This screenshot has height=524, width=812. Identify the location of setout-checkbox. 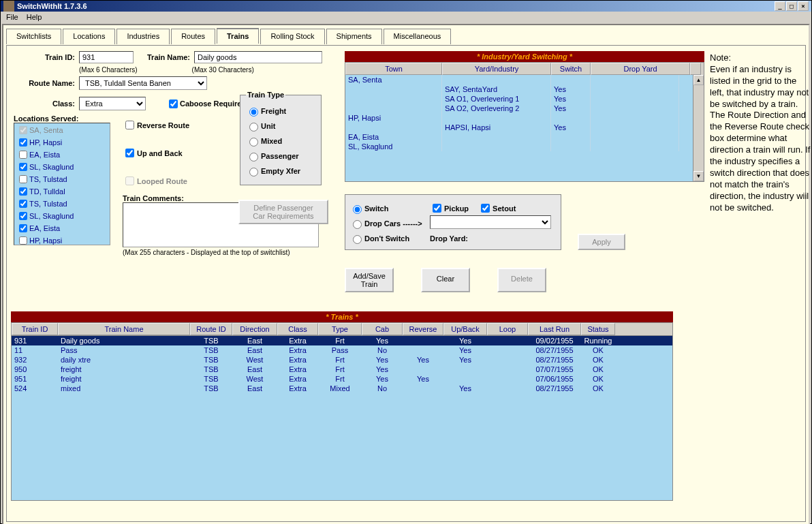
(485, 209).